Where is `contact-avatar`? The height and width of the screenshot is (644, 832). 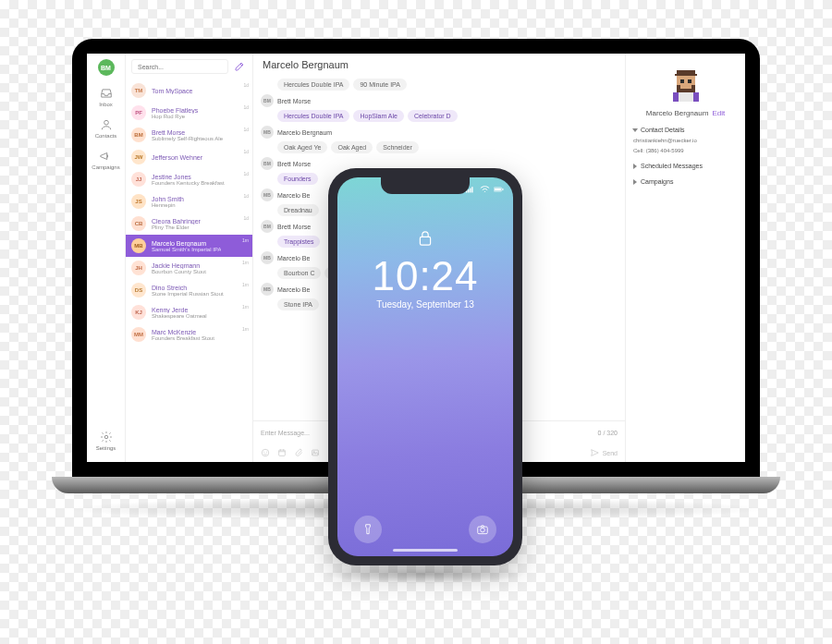
contact-avatar is located at coordinates (686, 85).